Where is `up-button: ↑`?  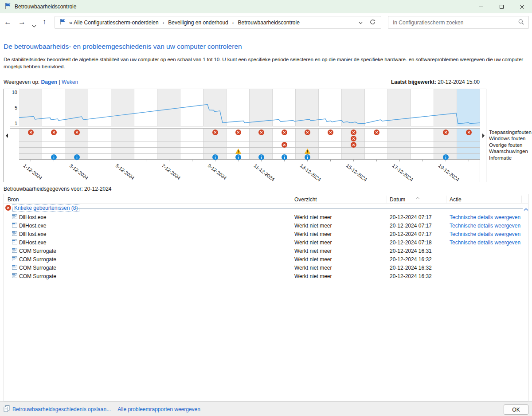 up-button: ↑ is located at coordinates (44, 22).